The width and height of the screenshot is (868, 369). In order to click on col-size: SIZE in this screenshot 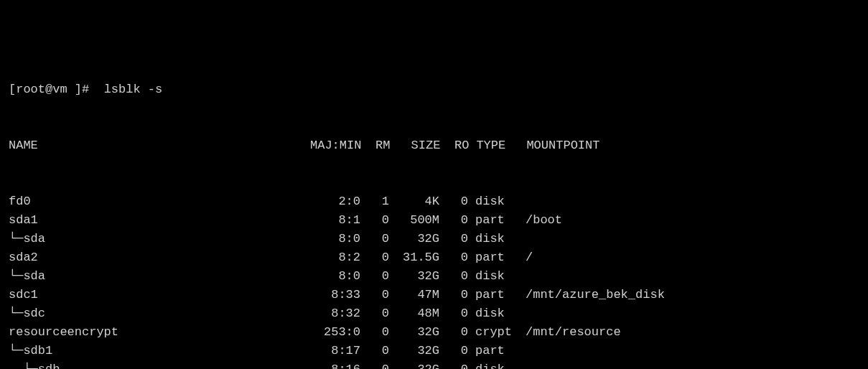, I will do `click(415, 146)`.